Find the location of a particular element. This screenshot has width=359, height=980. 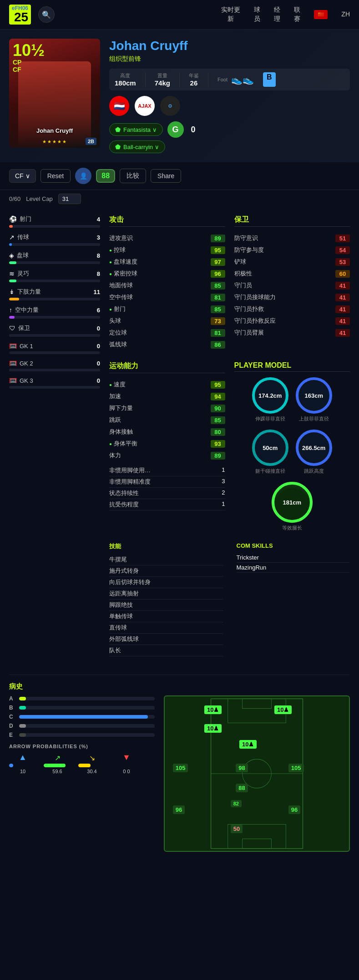

circle-3: 50cm 躯干碰撞直径 is located at coordinates (270, 452).